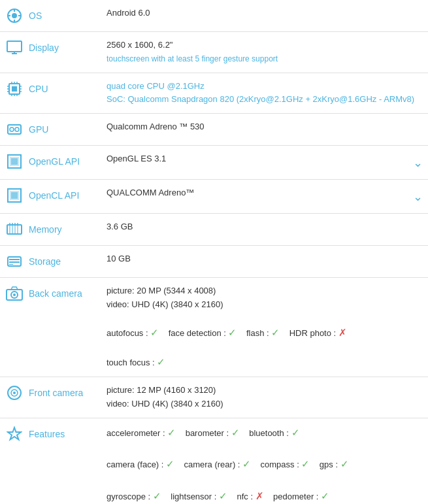 This screenshot has height=504, width=428. Describe the element at coordinates (14, 16) in the screenshot. I see `os-icon` at that location.